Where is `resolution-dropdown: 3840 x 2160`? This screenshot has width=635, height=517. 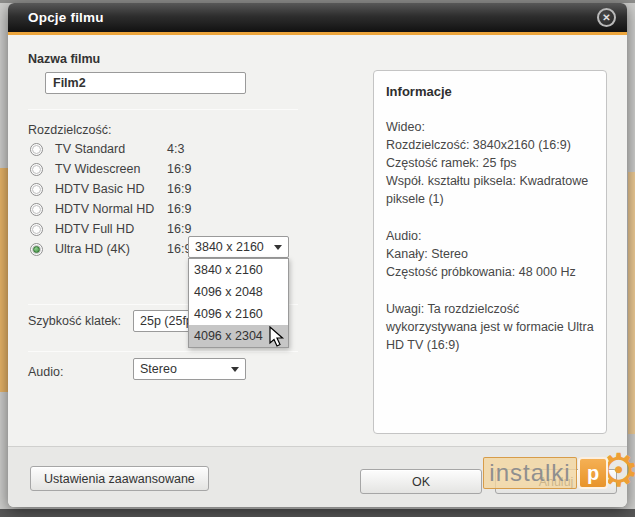
resolution-dropdown: 3840 x 2160 is located at coordinates (238, 247).